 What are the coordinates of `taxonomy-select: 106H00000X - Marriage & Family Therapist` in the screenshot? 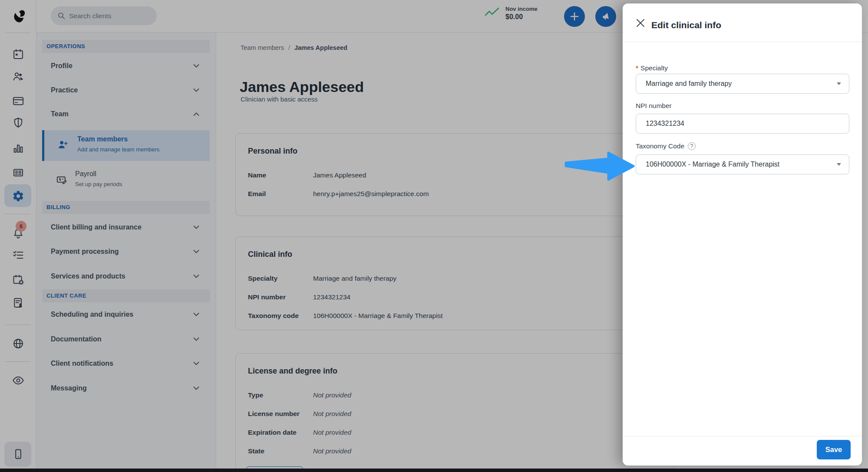 It's located at (743, 164).